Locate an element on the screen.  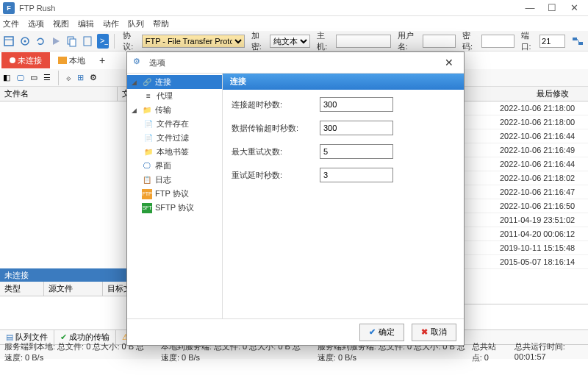
copy-icon is located at coordinates (71, 41).